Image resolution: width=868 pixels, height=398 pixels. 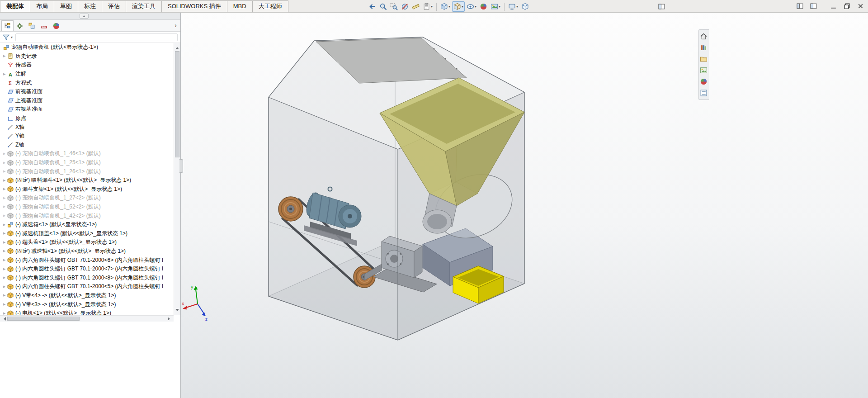 What do you see at coordinates (6, 37) in the screenshot?
I see `filter-icon` at bounding box center [6, 37].